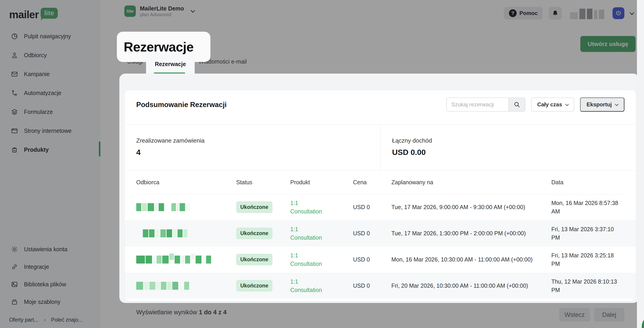 The height and width of the screenshot is (328, 644). What do you see at coordinates (471, 207) in the screenshot?
I see `scheduled-datetime: Tue, 17 Mar 2026, 9:00:00 AM - 9:30:00 A…` at bounding box center [471, 207].